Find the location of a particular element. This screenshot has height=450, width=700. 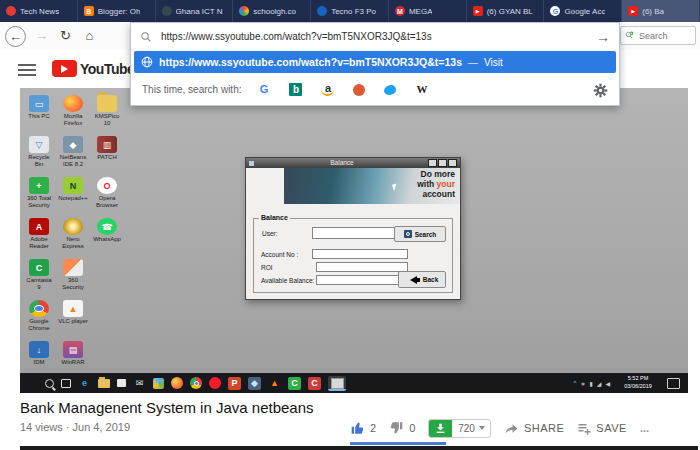

whatsapp-icon: ☎WhatsApp is located at coordinates (107, 230).